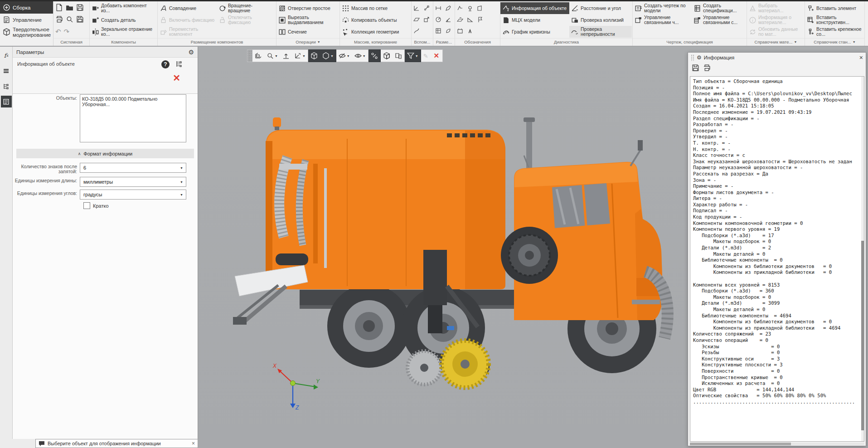  I want to click on info-panel-close-icon: ×, so click(861, 58).